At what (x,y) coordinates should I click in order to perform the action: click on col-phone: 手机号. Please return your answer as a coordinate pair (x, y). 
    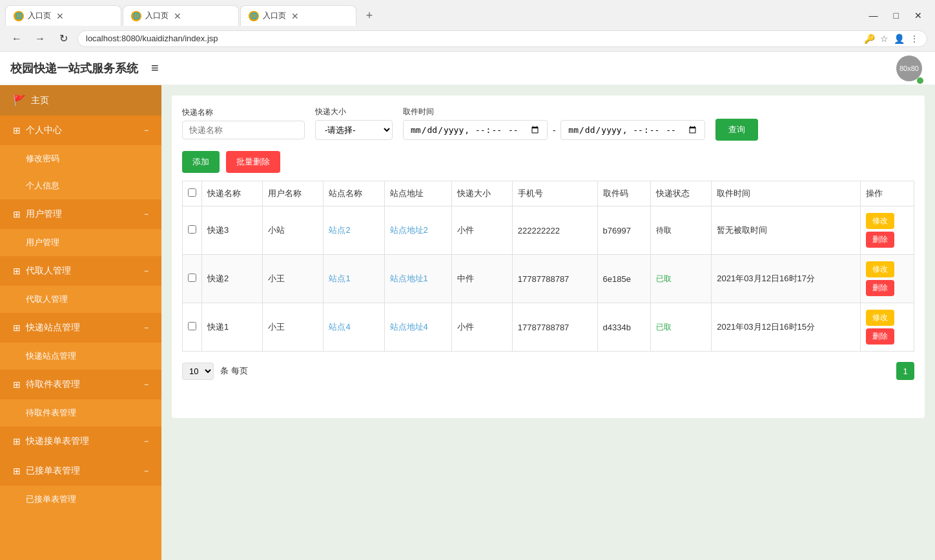
    Looking at the image, I should click on (555, 194).